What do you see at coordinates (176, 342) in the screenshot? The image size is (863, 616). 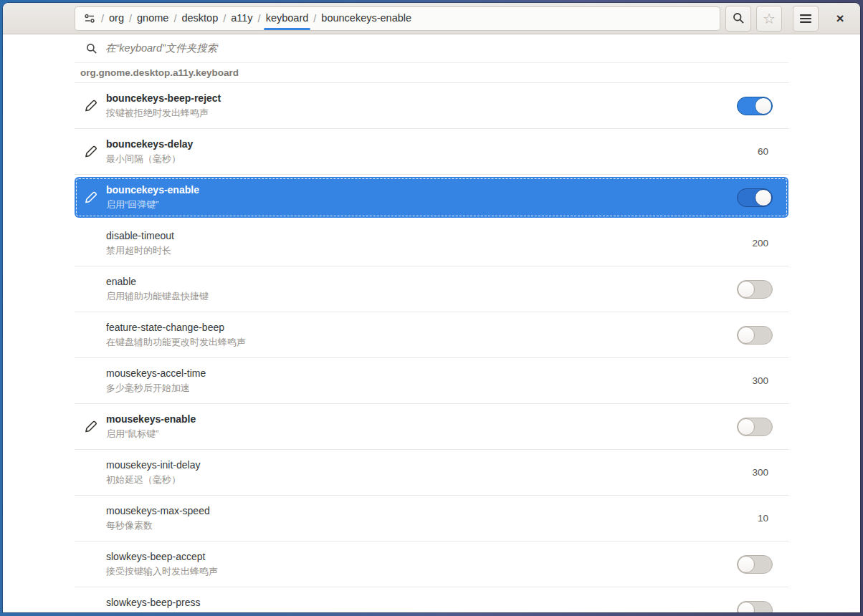 I see `key-summary: 在键盘辅助功能更改时发出蜂鸣声` at bounding box center [176, 342].